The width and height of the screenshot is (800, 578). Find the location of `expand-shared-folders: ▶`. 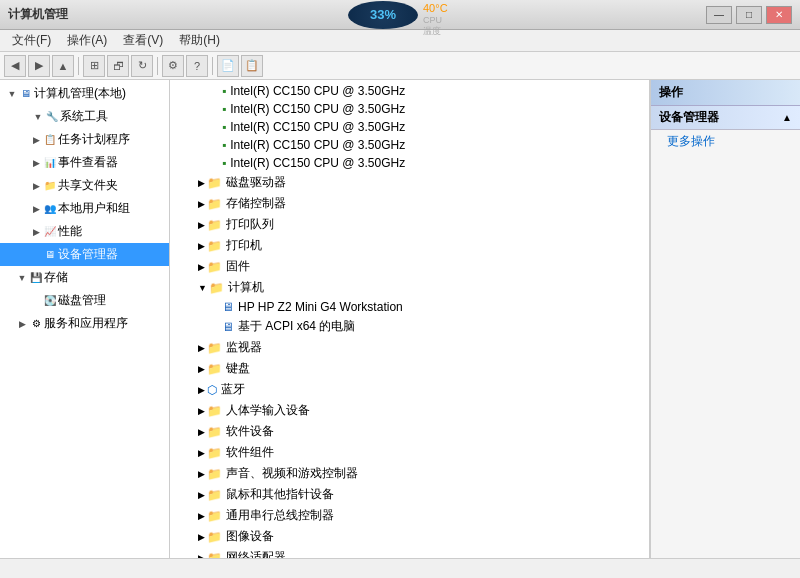

expand-shared-folders: ▶ is located at coordinates (36, 186).